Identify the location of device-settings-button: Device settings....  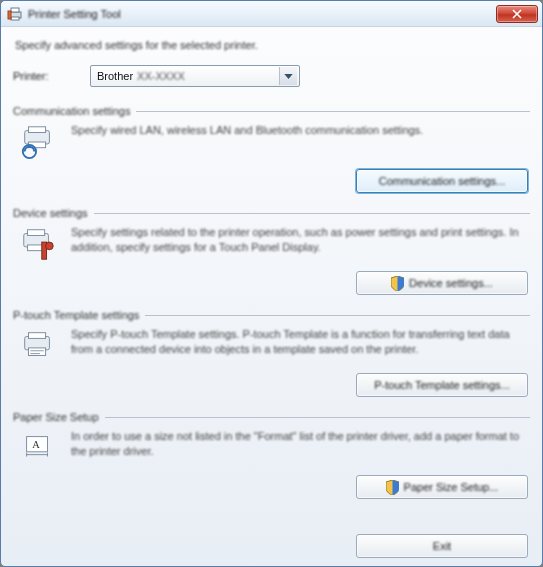
(442, 283).